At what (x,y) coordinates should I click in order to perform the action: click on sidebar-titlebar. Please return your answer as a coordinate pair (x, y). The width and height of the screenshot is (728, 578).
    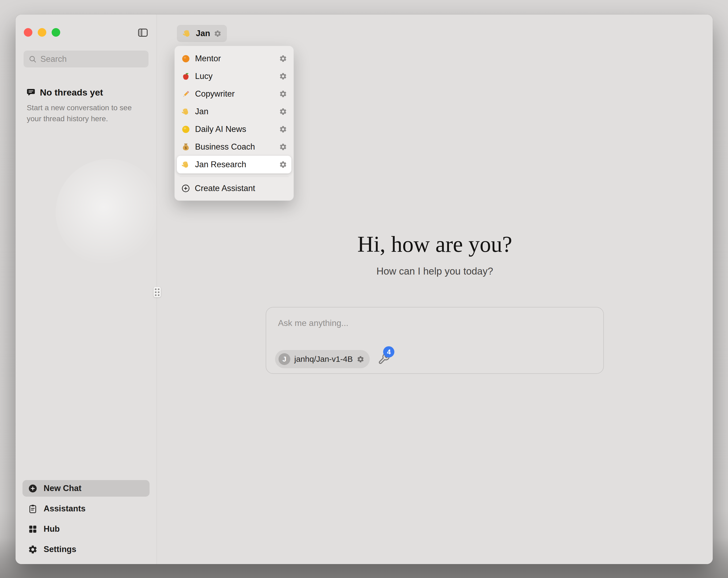
    Looking at the image, I should click on (86, 32).